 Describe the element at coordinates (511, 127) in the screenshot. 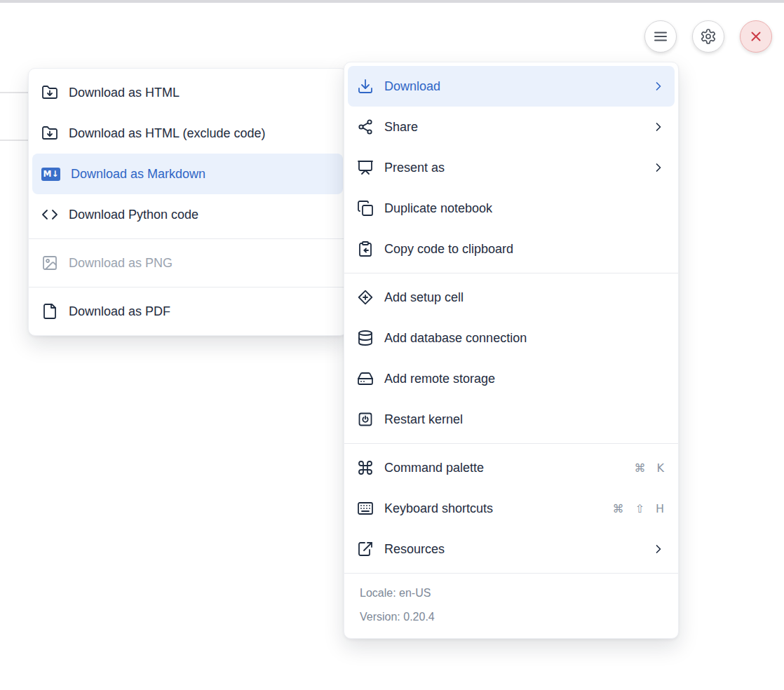

I see `menu-item-share: Share` at that location.